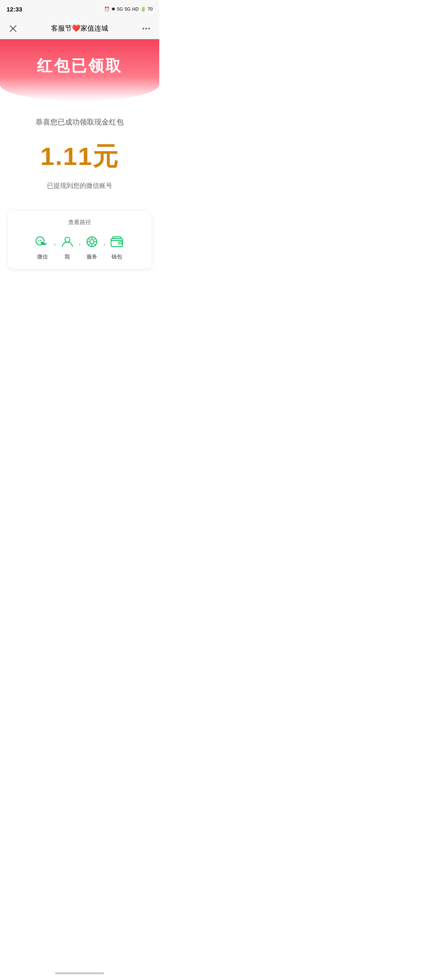  Describe the element at coordinates (80, 186) in the screenshot. I see `withdraw-text: 已提现到您的微信账号` at that location.